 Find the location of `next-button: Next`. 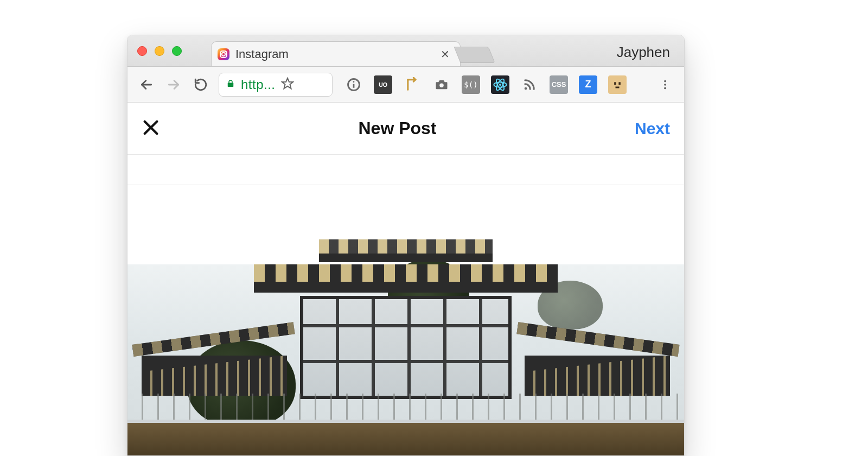

next-button: Next is located at coordinates (652, 129).